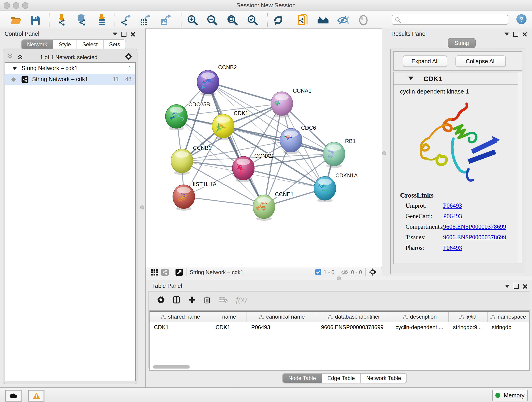 This screenshot has width=532, height=402. What do you see at coordinates (282, 103) in the screenshot?
I see `node-ccna1` at bounding box center [282, 103].